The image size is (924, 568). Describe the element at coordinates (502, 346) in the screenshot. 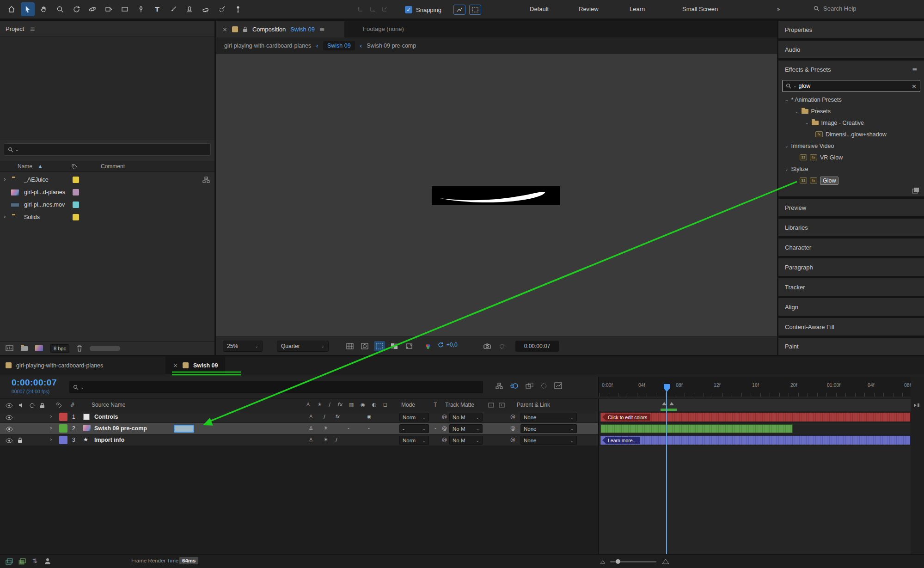

I see `show-snapshot-button` at that location.